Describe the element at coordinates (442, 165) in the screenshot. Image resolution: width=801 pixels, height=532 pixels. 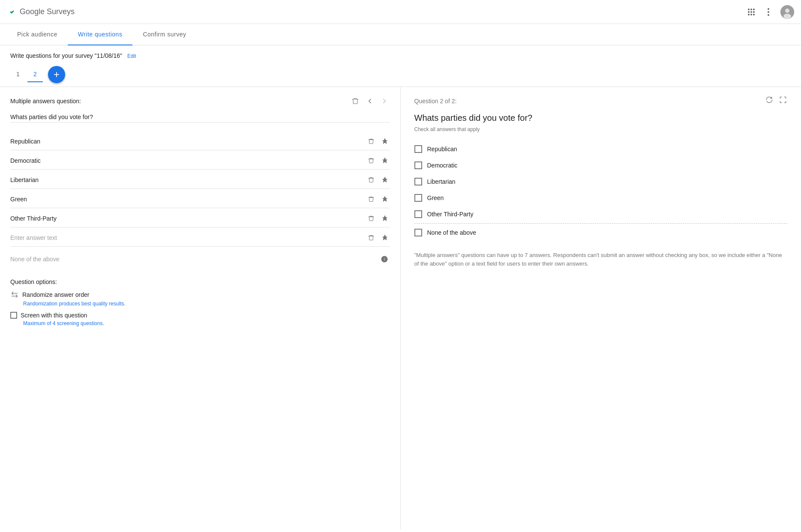
I see `preview-option-text: Democratic` at that location.